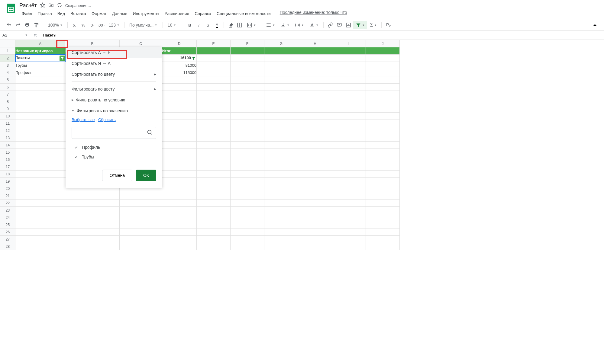  What do you see at coordinates (348, 25) in the screenshot?
I see `chart-icon` at bounding box center [348, 25].